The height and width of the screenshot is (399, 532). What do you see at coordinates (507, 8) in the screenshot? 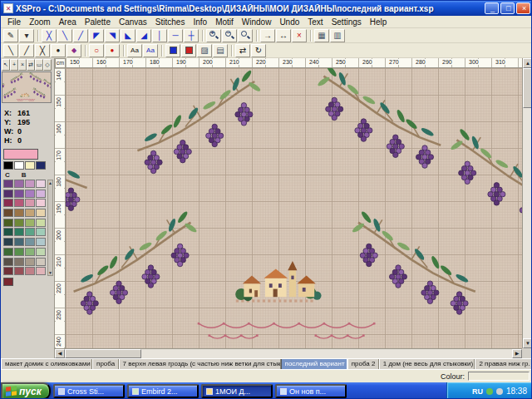
I see `maximize-button: □` at bounding box center [507, 8].